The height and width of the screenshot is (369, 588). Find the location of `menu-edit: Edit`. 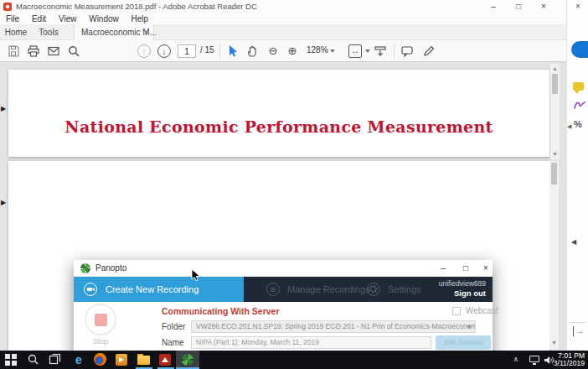

menu-edit: Edit is located at coordinates (39, 18).